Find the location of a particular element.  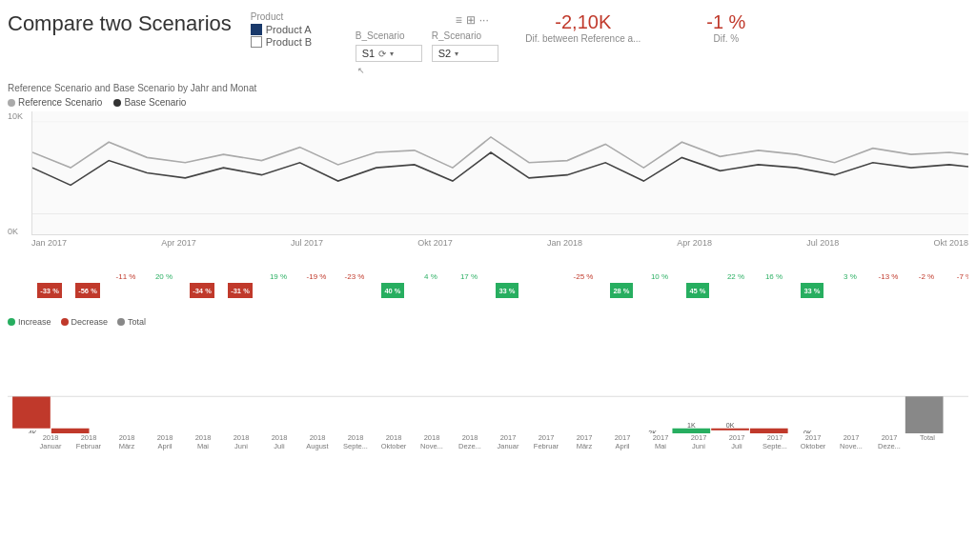

pct-bar: 16 % is located at coordinates (774, 285).